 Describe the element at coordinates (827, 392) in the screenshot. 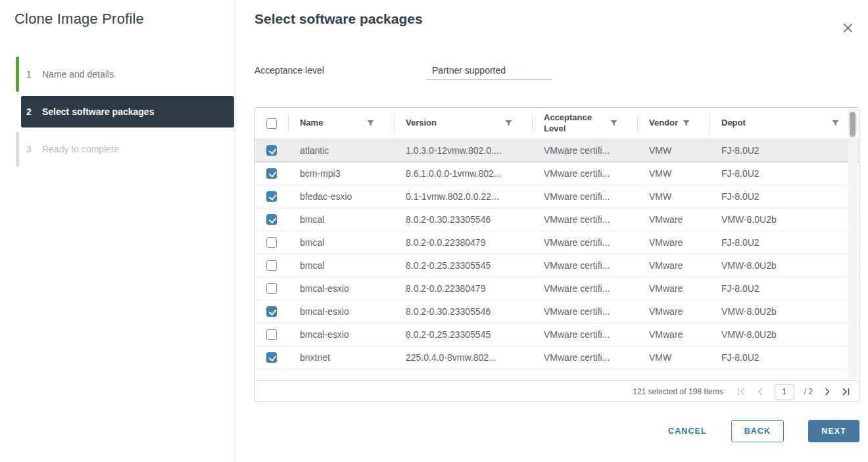

I see `next-page-button` at that location.